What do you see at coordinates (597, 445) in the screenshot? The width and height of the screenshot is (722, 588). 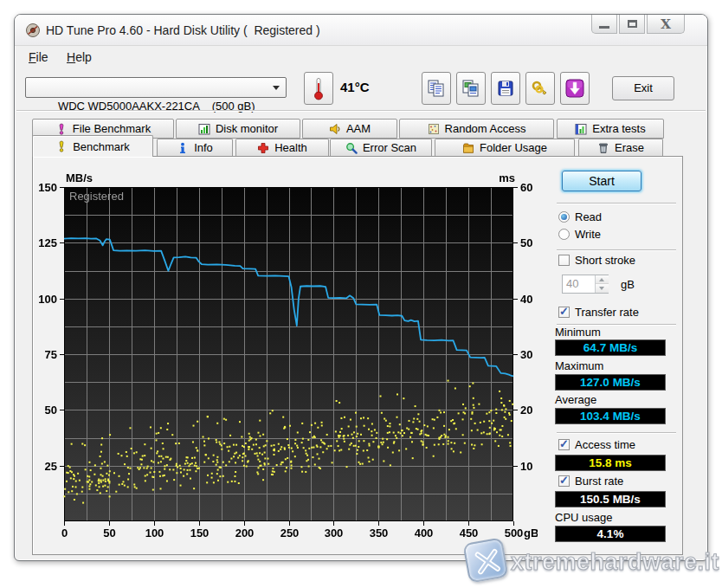 I see `access-time-checkbox: Access time` at bounding box center [597, 445].